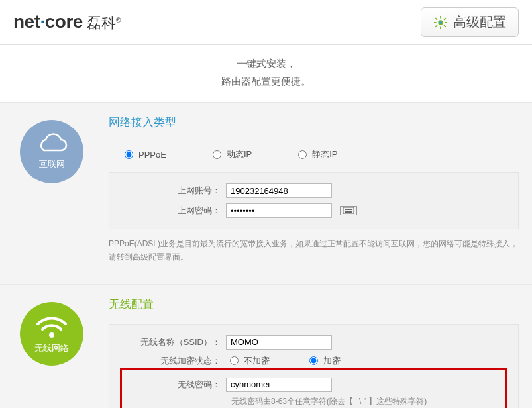 Image resolution: width=532 pixels, height=408 pixels. I want to click on encryption-option-off: 不加密, so click(250, 361).